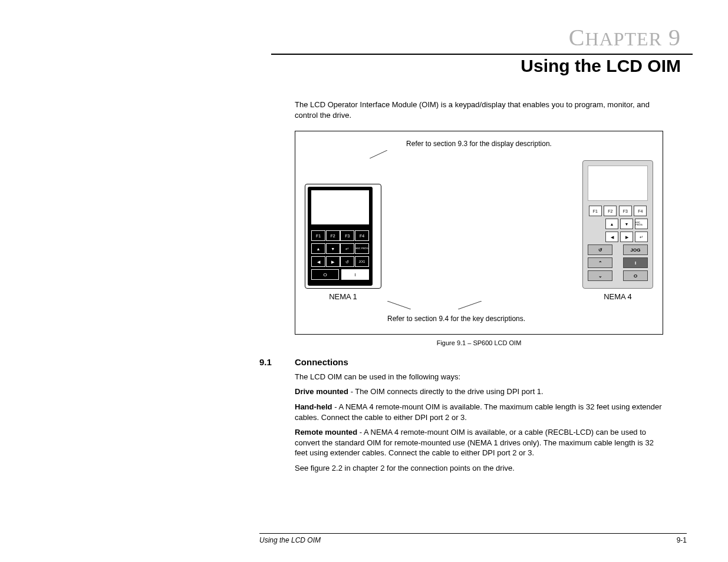  I want to click on nema4-body: F1 F2 F3 F4 ▲ ▼ ESC PROG ◀ ▶, so click(618, 224).